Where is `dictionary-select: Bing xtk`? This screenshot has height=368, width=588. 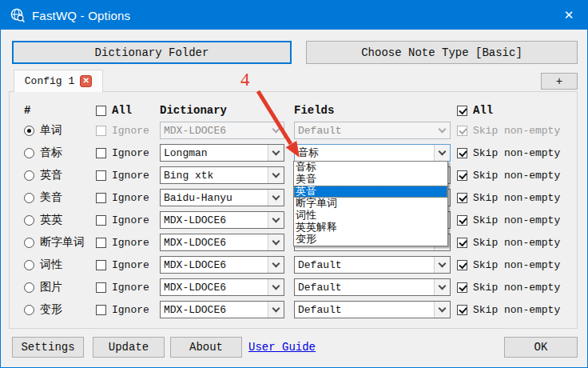
dictionary-select: Bing xtk is located at coordinates (222, 175).